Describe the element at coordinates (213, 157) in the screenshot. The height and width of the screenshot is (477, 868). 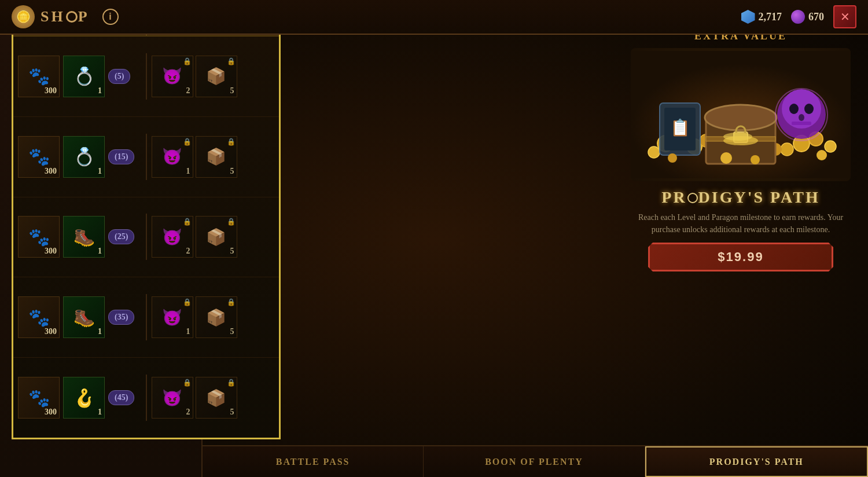
I see `prodigy-side-row2: 😈 🔒 1 📦 🔒 5` at that location.